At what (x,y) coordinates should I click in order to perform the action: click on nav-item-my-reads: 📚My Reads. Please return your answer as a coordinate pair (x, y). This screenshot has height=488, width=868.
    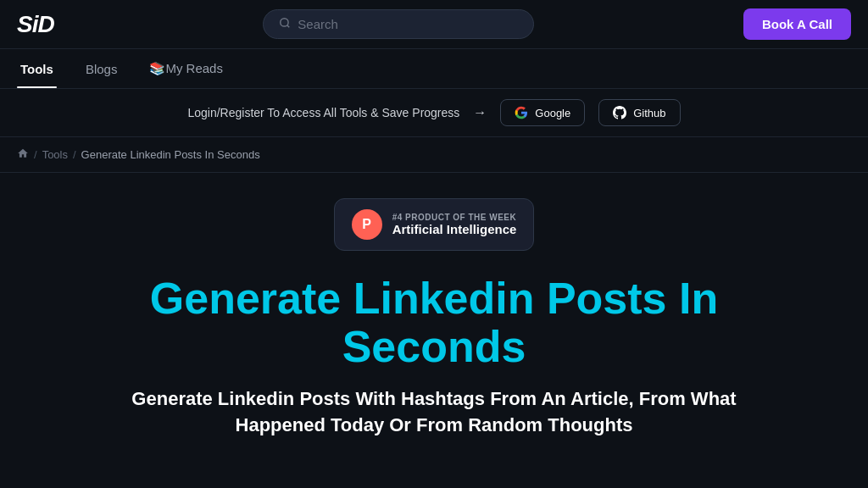
    Looking at the image, I should click on (186, 69).